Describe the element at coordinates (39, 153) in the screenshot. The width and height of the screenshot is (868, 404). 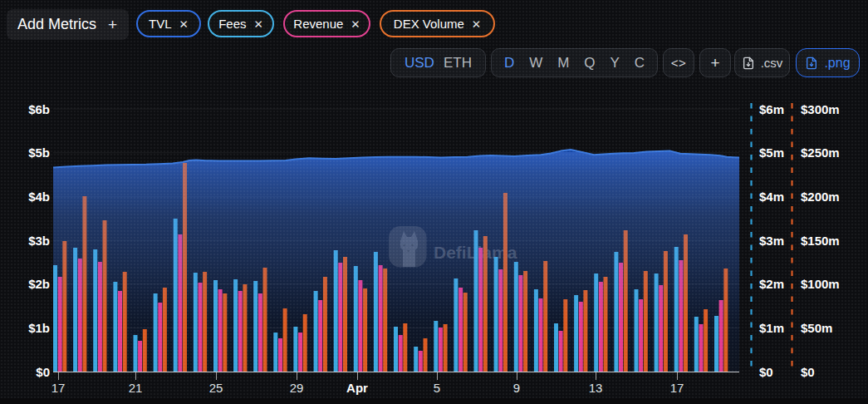
I see `svg-text: $5b` at that location.